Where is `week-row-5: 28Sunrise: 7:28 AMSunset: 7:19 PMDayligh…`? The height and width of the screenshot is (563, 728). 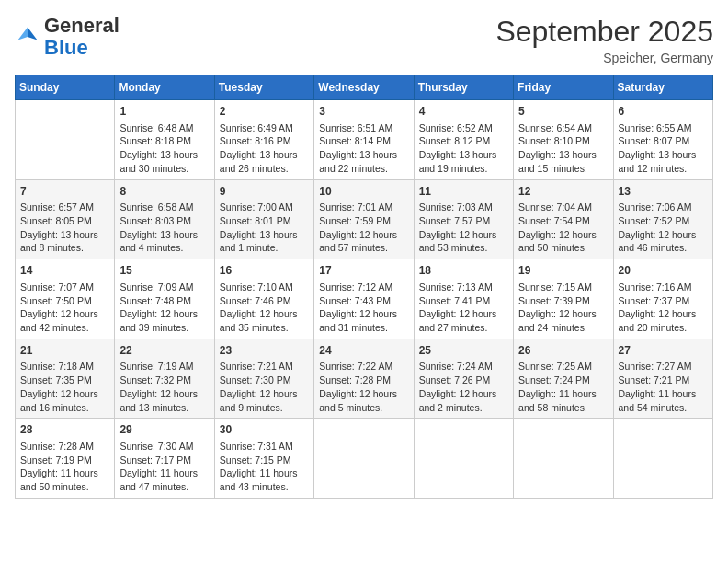
week-row-5: 28Sunrise: 7:28 AMSunset: 7:19 PMDayligh… is located at coordinates (364, 458).